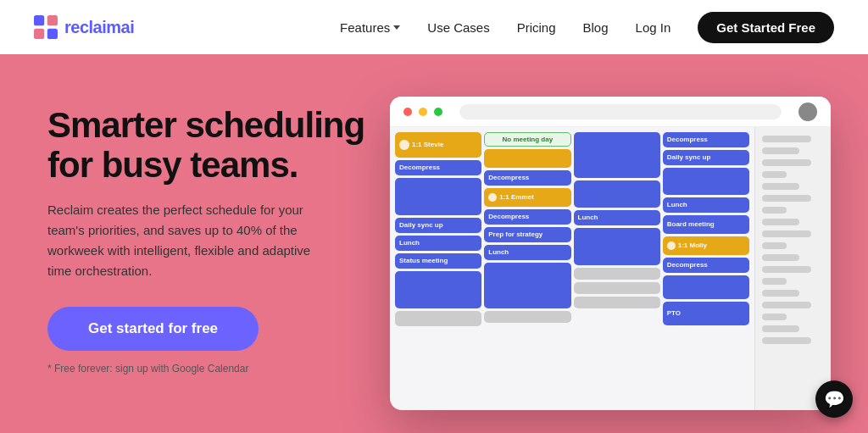 The image size is (868, 433). I want to click on event-decompress-5: Decompress, so click(706, 265).